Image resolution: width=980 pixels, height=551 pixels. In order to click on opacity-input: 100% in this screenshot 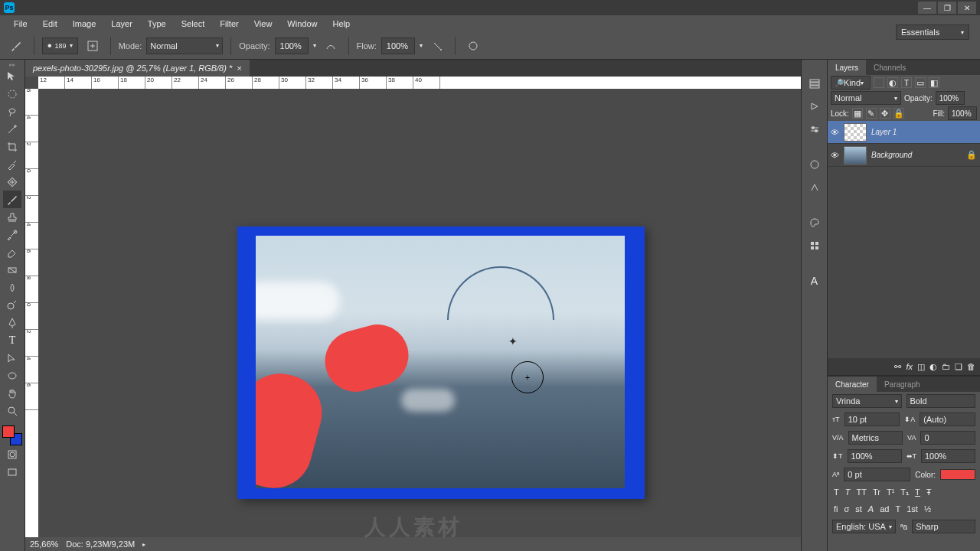, I will do `click(292, 46)`.